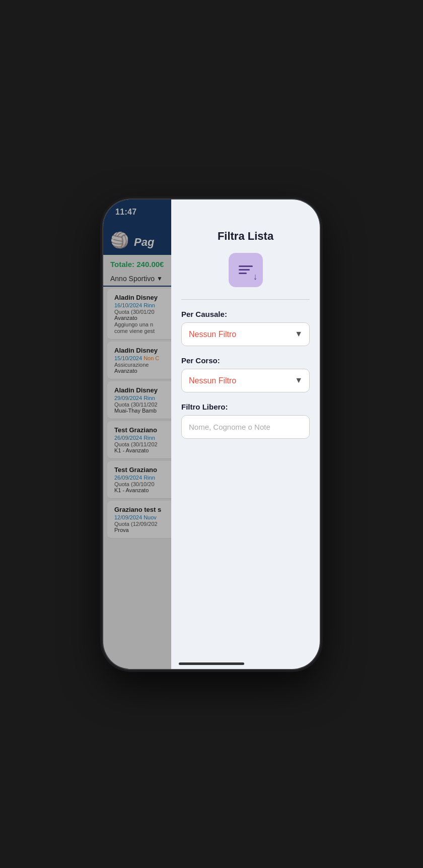 This screenshot has height=868, width=423. Describe the element at coordinates (246, 299) in the screenshot. I see `divider` at that location.